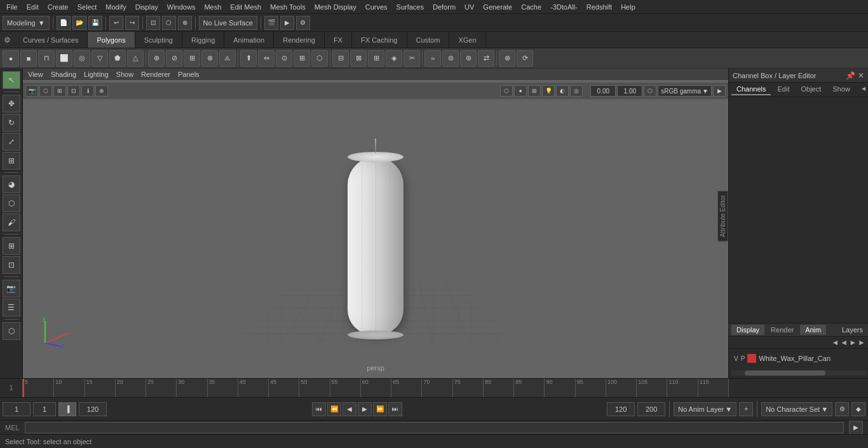 This screenshot has height=448, width=868. Describe the element at coordinates (284, 58) in the screenshot. I see `fill-hole-btn: ⊙` at that location.